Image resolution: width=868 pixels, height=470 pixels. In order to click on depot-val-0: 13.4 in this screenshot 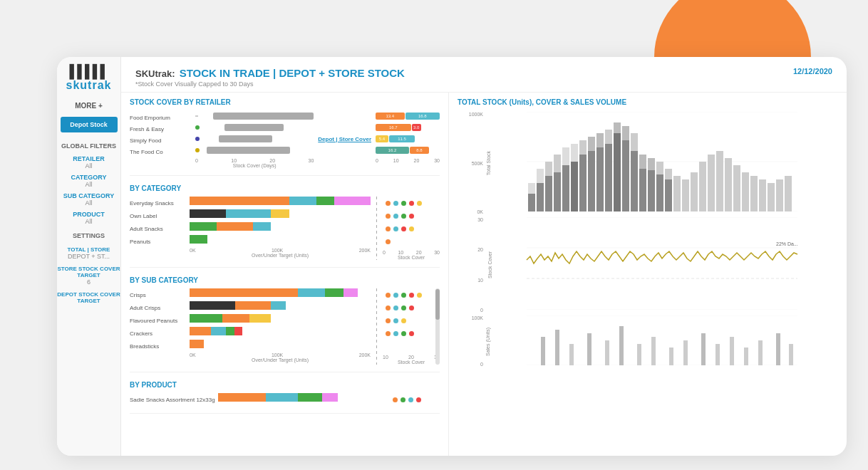, I will do `click(390, 116)`.